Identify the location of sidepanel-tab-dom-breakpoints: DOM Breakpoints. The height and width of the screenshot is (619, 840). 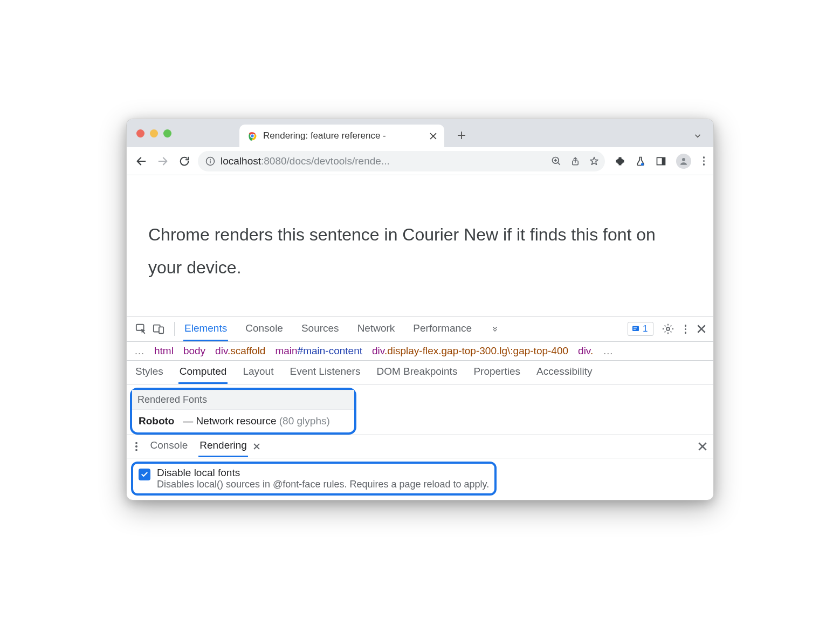
(417, 372).